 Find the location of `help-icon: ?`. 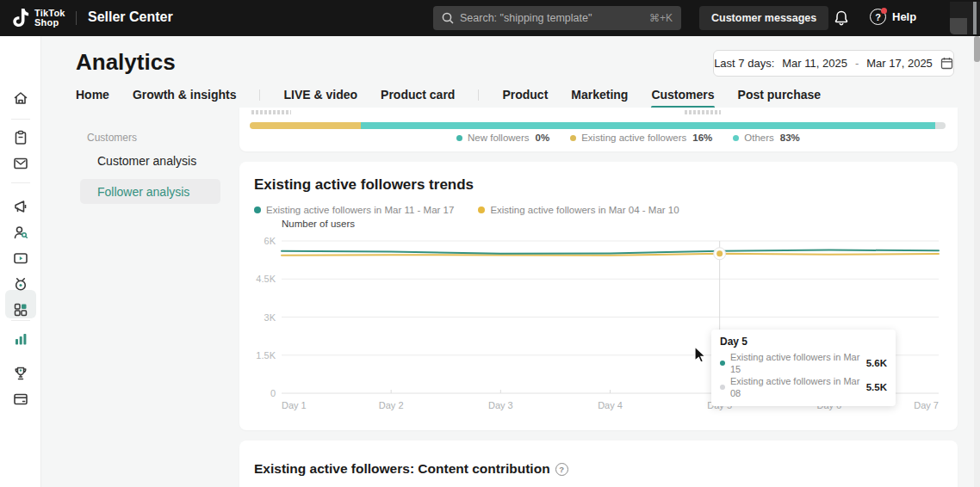

help-icon: ? is located at coordinates (878, 17).